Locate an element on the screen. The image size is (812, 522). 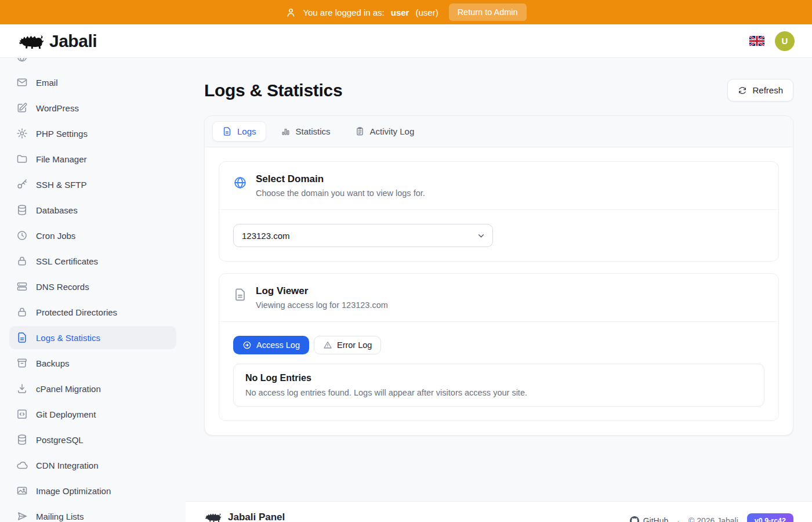
sidebar-item-ssl-certificates: SSL Certificates is located at coordinates (93, 261).